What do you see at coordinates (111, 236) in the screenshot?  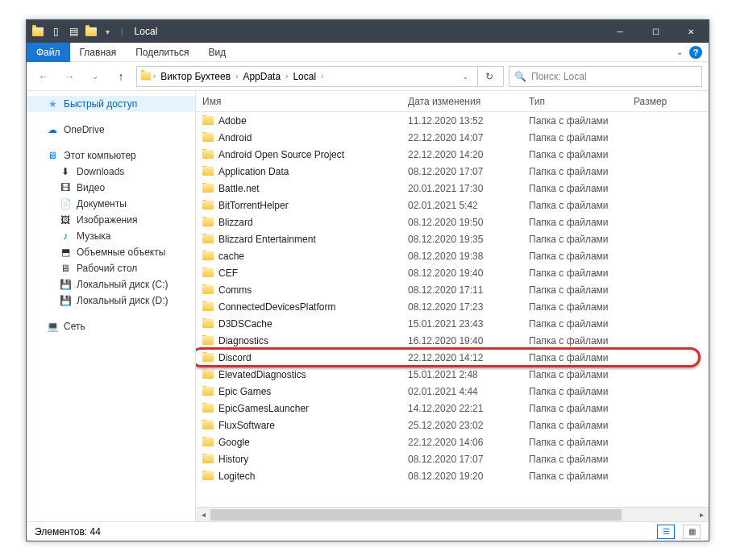 I see `sidebar-item-music: ♪Музыка` at bounding box center [111, 236].